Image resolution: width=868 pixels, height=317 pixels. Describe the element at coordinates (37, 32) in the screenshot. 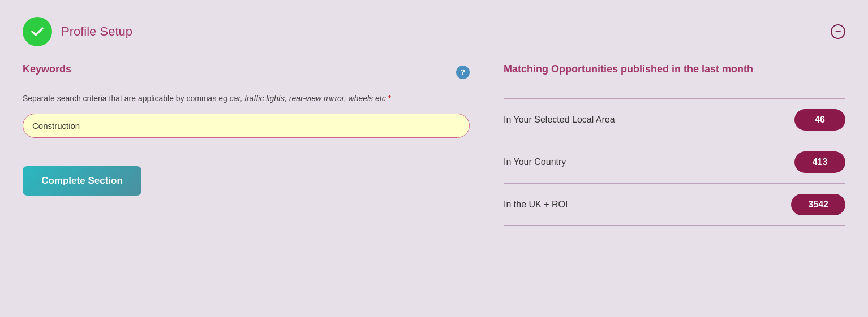

I see `check-circle-icon` at that location.